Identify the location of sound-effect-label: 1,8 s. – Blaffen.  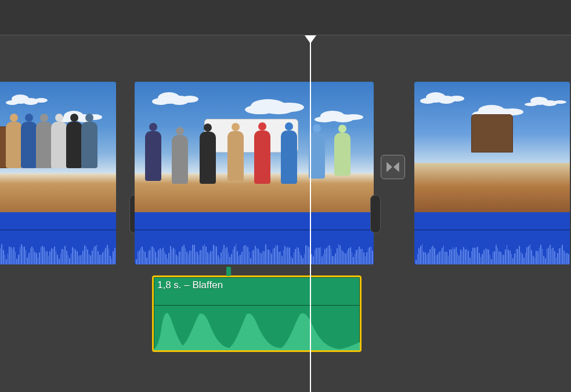
(190, 285).